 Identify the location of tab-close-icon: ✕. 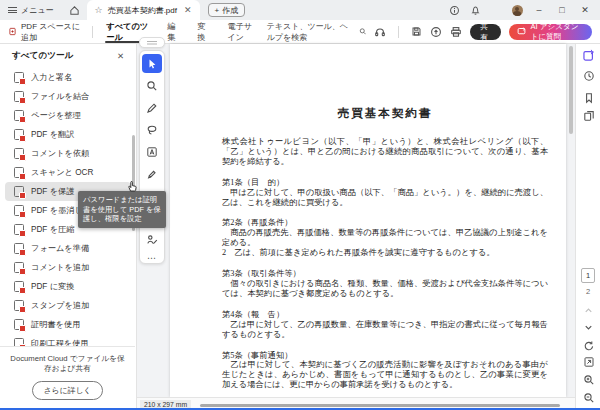
(188, 10).